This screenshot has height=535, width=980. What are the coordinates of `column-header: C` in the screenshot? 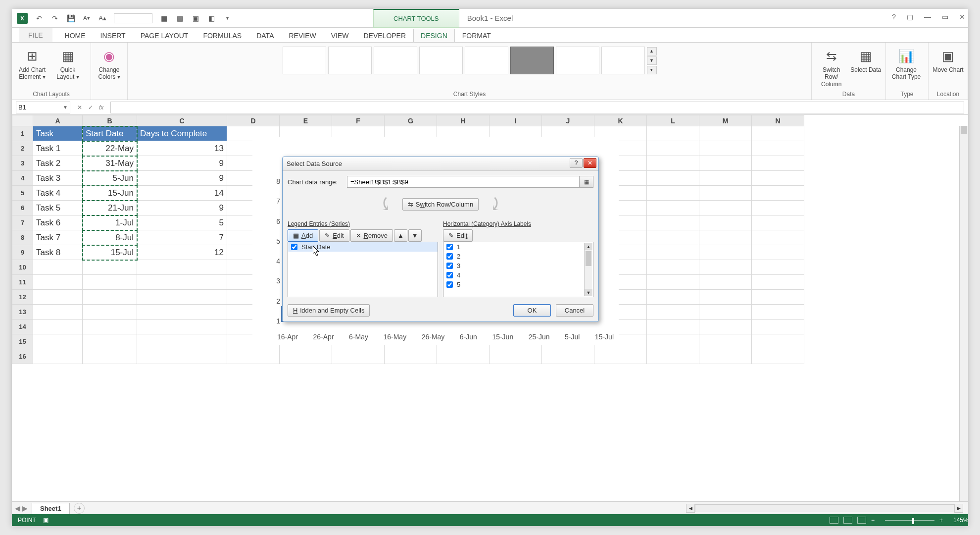 It's located at (182, 121).